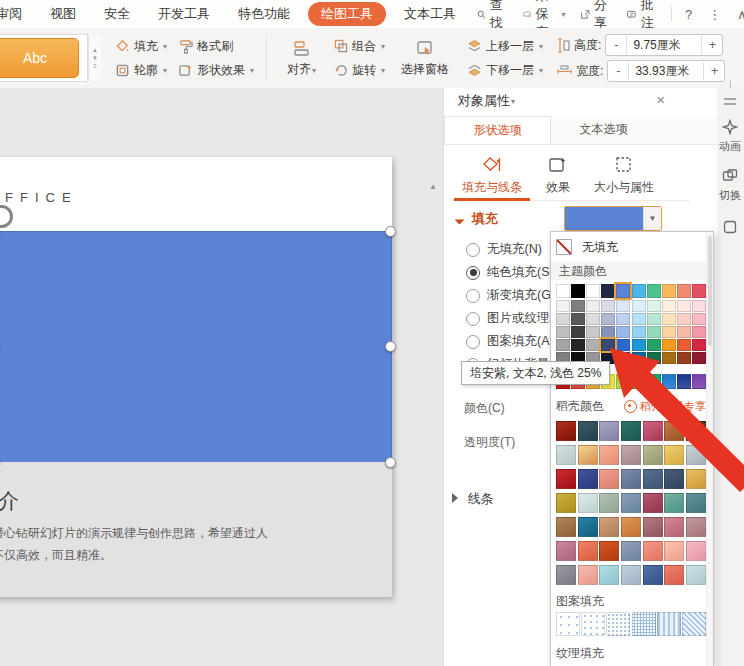 This screenshot has width=744, height=666. I want to click on shape-effects-button: 形状效果▾, so click(216, 70).